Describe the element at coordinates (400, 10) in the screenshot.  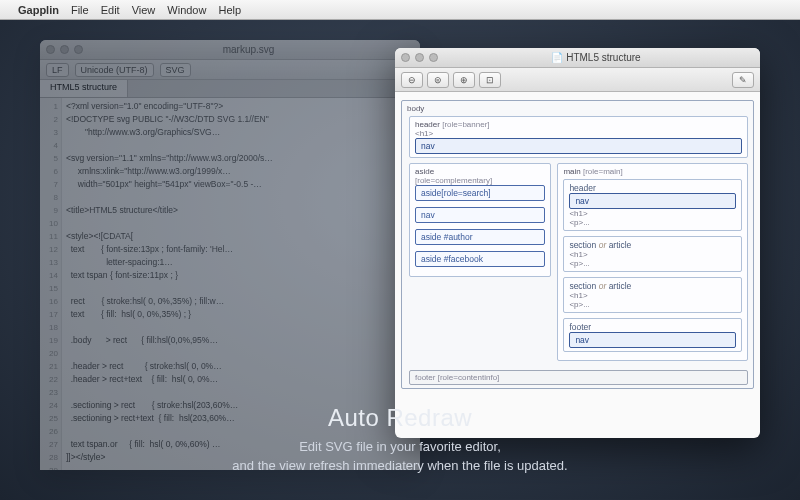
I see `menubar: Gapplin File Edit View Window Help` at that location.